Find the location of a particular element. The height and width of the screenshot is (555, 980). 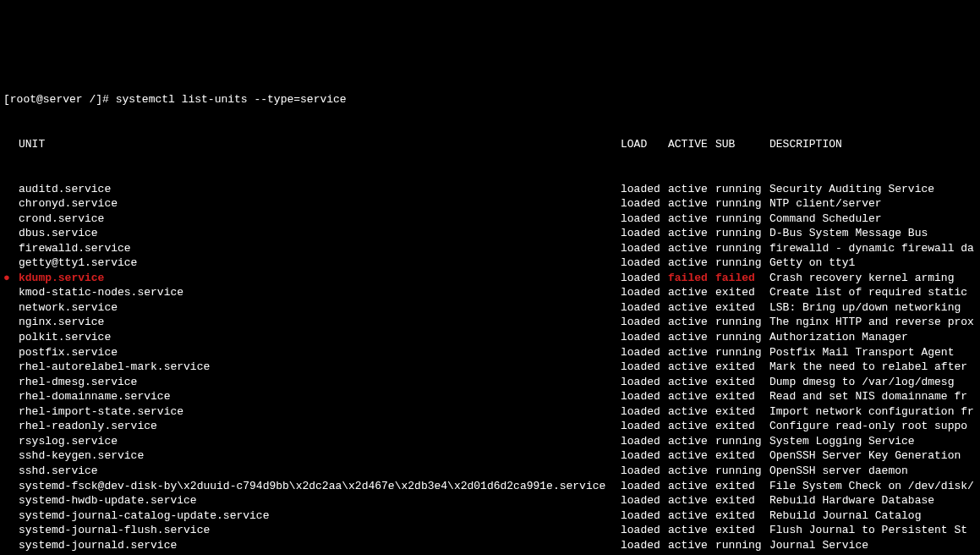

service-active: failed is located at coordinates (692, 278).